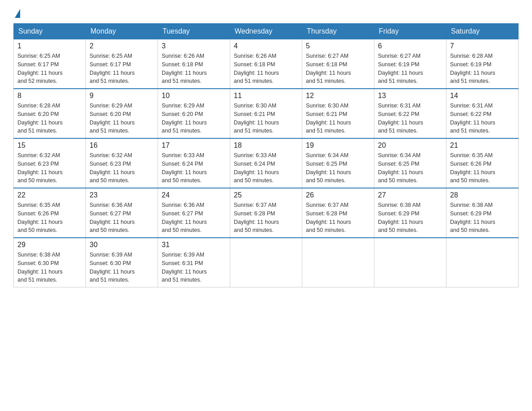 The height and width of the screenshot is (411, 532). I want to click on day-number: 23, so click(122, 195).